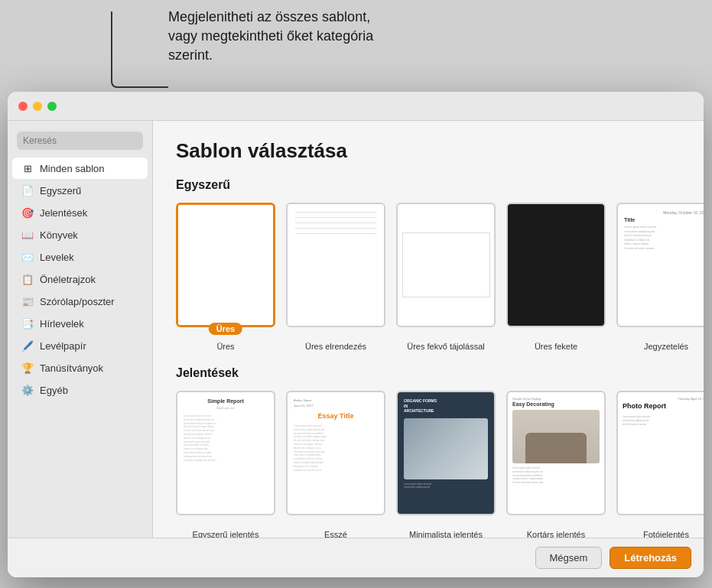 The image size is (712, 588). I want to click on section-title-jelentesek: Jelentések, so click(428, 373).